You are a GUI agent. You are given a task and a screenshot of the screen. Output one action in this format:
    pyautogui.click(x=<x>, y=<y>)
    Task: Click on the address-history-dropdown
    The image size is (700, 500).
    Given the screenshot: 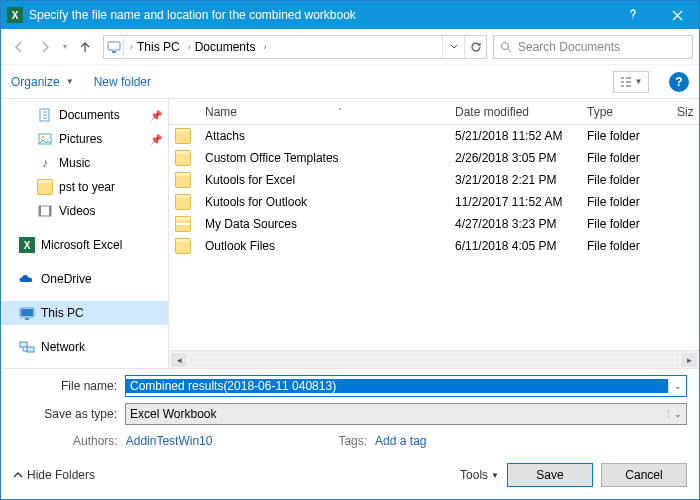 What is the action you would take?
    pyautogui.click(x=453, y=47)
    